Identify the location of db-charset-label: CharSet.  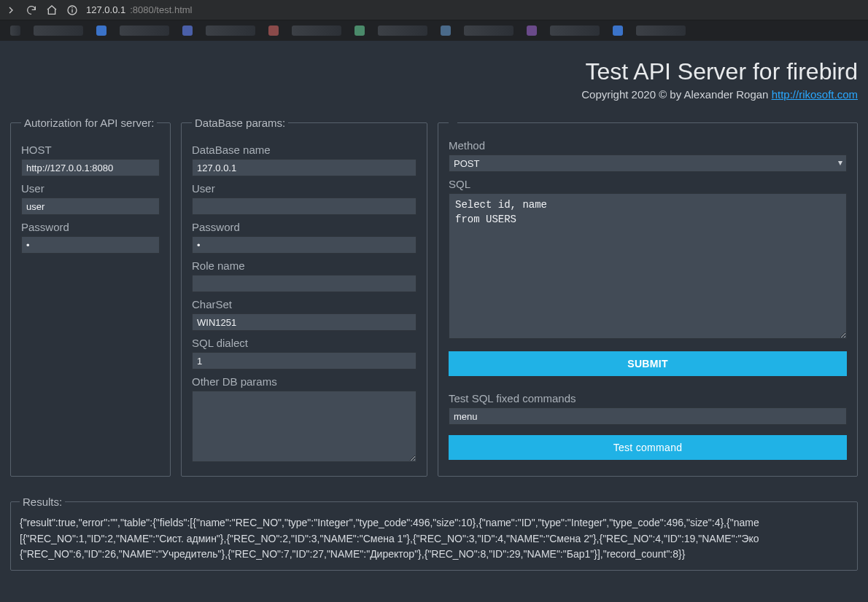
(304, 305).